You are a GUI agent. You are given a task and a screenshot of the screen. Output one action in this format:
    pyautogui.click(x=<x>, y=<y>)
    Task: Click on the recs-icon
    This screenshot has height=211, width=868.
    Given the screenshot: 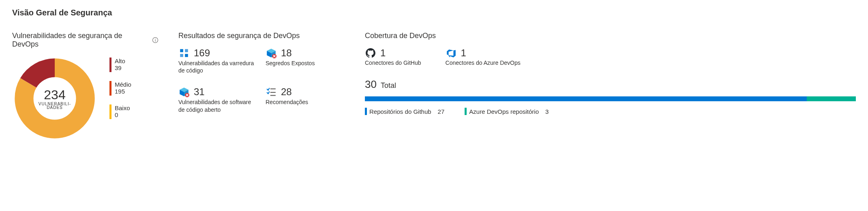 What is the action you would take?
    pyautogui.click(x=271, y=92)
    